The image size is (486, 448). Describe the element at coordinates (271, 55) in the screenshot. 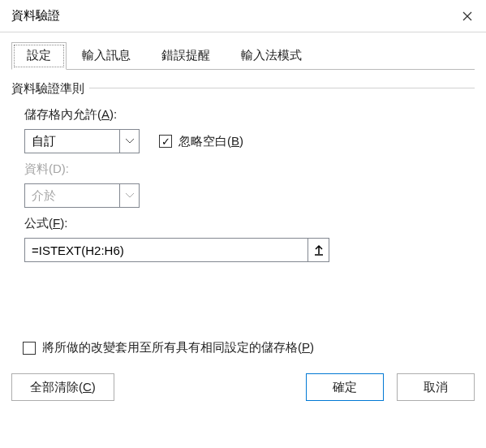

I see `tab-ime-mode: 輸入法模式` at that location.